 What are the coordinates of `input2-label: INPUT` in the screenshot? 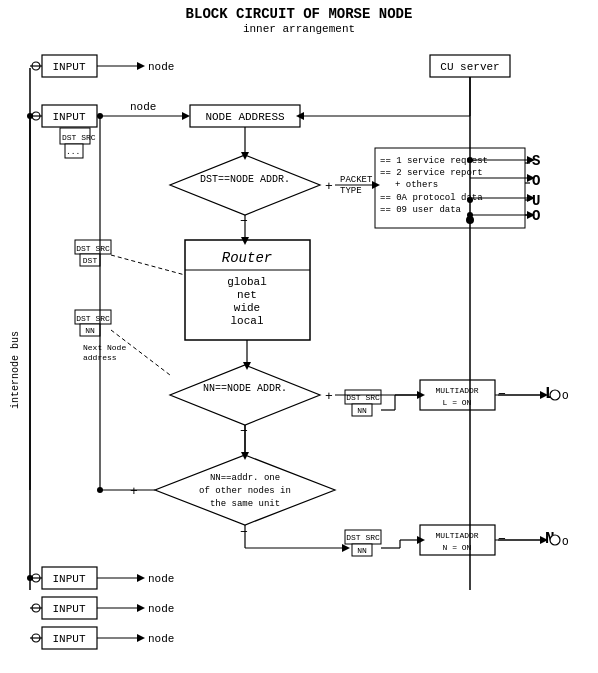 It's located at (68, 117).